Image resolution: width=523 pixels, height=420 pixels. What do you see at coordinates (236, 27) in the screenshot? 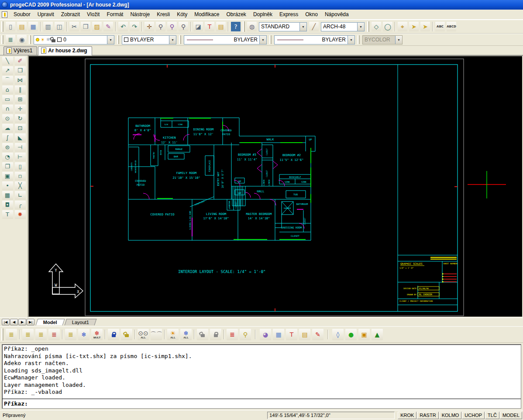
I see `tool-help-button: ?` at bounding box center [236, 27].